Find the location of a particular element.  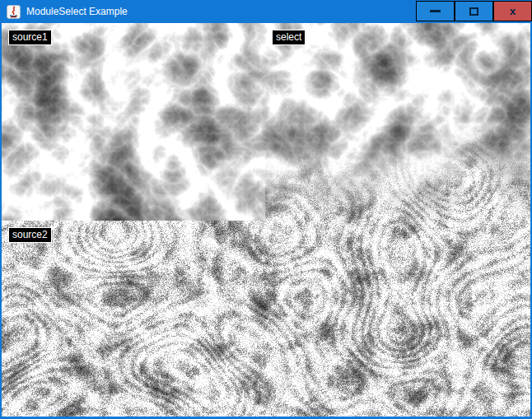

titlebar: ModuleSelect Example x is located at coordinates (266, 12).